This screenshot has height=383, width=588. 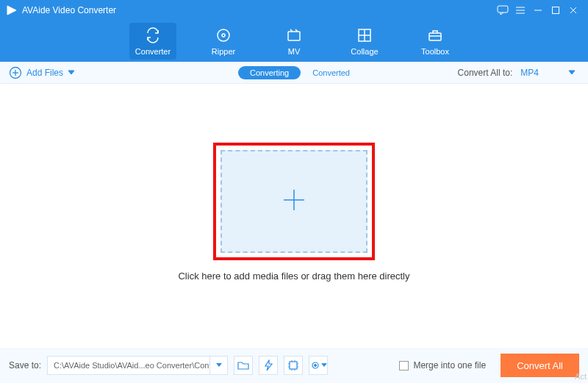 What do you see at coordinates (129, 365) in the screenshot?
I see `save-path-value: C:\AVAide Studio\AVAid...eo Converter\Co…` at bounding box center [129, 365].